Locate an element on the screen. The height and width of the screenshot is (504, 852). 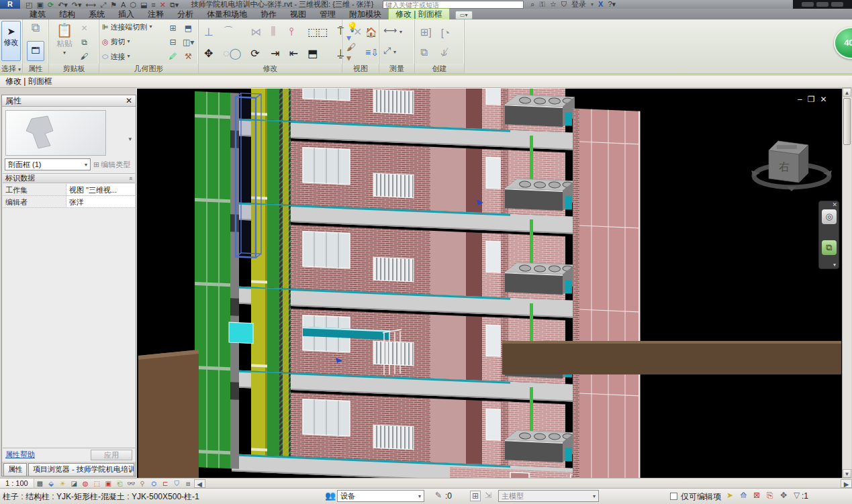
view-minimize-icon: – is located at coordinates (803, 99).